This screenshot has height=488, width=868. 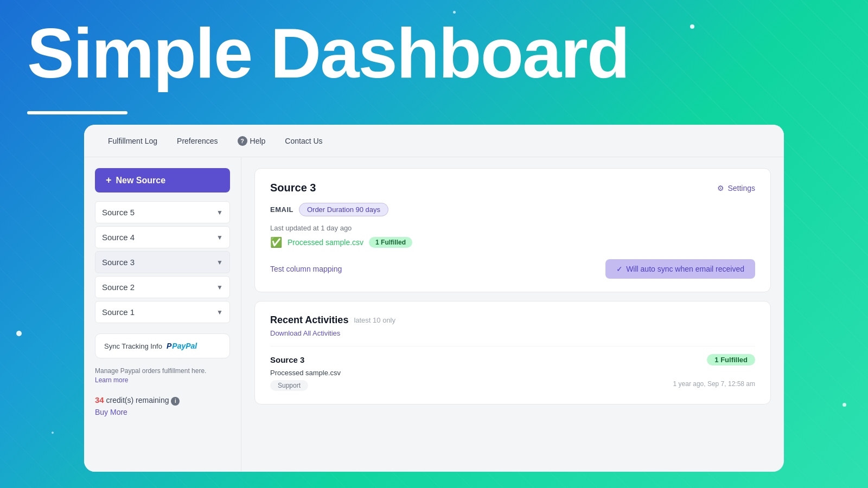 What do you see at coordinates (731, 360) in the screenshot?
I see `activity-fulfilled-badge: 1 Fulfilled` at bounding box center [731, 360].